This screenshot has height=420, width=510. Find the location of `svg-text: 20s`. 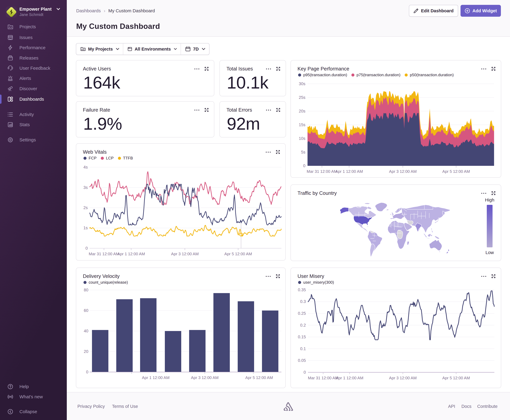

svg-text: 20s is located at coordinates (302, 111).